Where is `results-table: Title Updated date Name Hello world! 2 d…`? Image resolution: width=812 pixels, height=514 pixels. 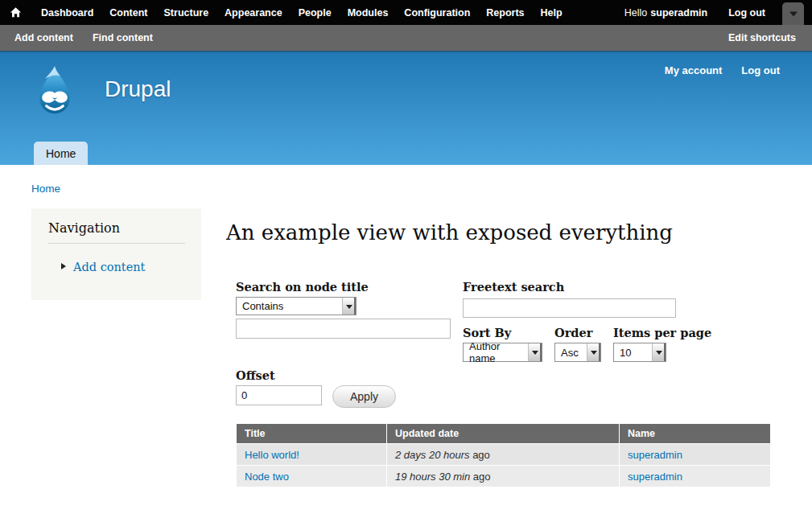
results-table: Title Updated date Name Hello world! 2 d… is located at coordinates (504, 455).